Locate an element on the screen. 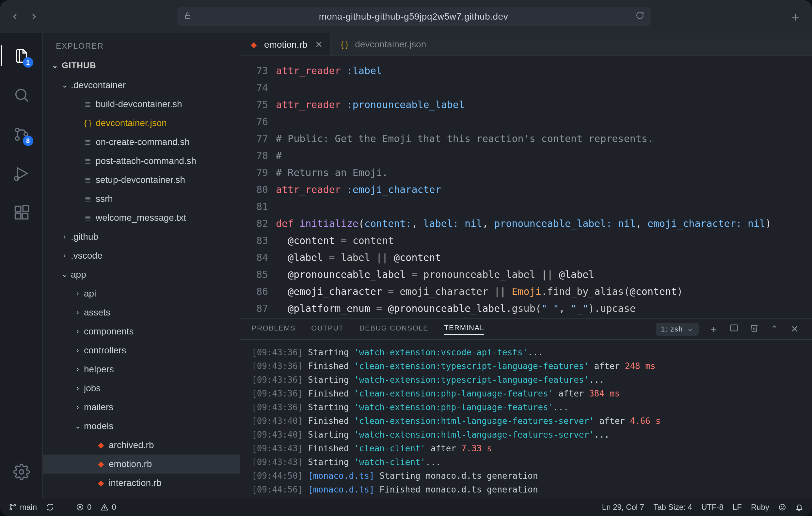 The height and width of the screenshot is (516, 812). status-tabsize: Tab Size: 4 is located at coordinates (673, 507).